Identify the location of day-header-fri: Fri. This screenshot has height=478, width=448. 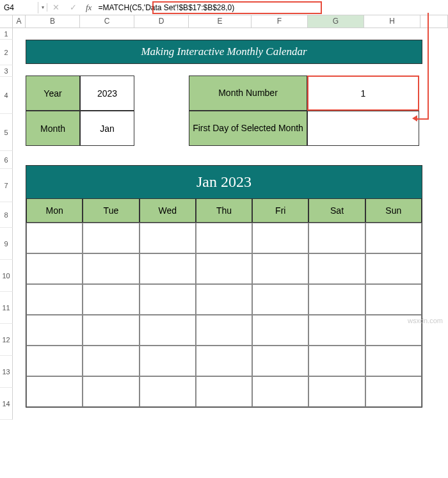
(280, 211).